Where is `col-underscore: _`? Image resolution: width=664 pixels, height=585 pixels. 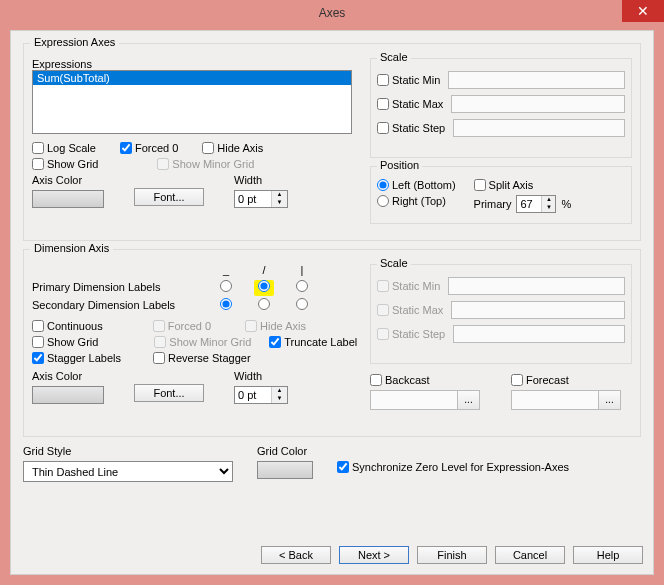
col-underscore: _ is located at coordinates (226, 270).